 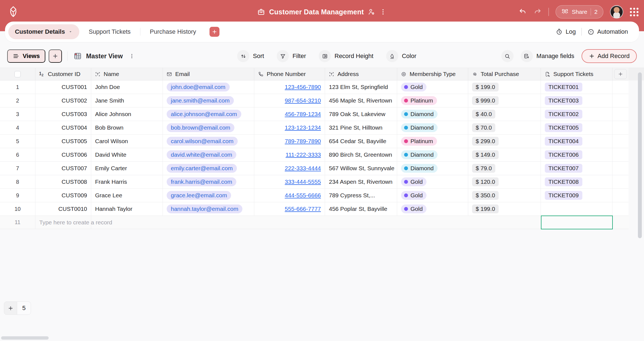 What do you see at coordinates (25, 338) in the screenshot?
I see `horizontal-scrollbar` at bounding box center [25, 338].